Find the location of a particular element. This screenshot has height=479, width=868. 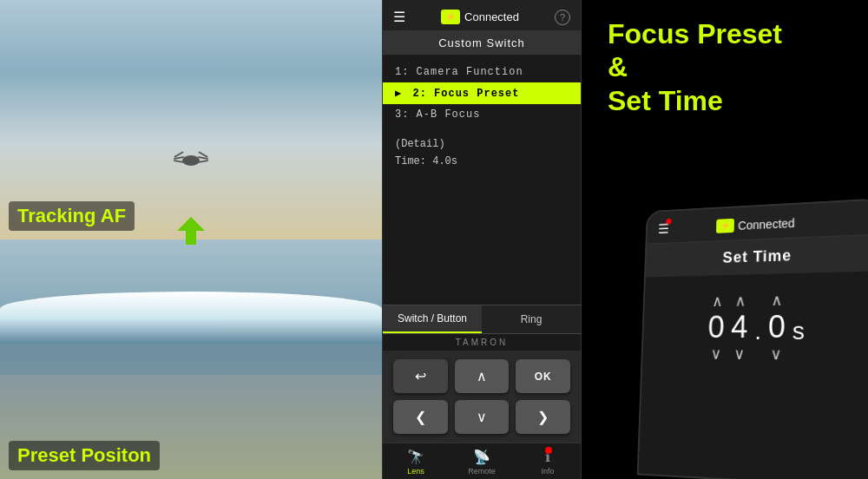

tamron-label: TAMRON is located at coordinates (482, 342).